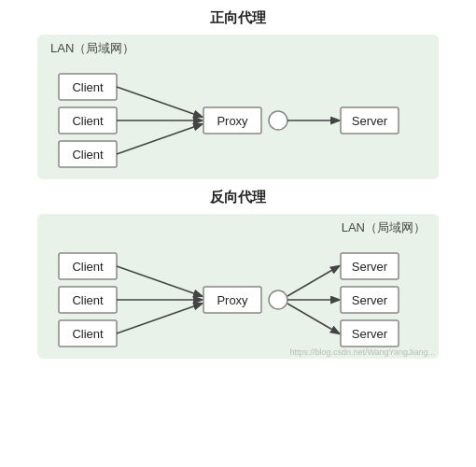  What do you see at coordinates (238, 19) in the screenshot?
I see `forward-proxy-title: 正向代理` at bounding box center [238, 19].